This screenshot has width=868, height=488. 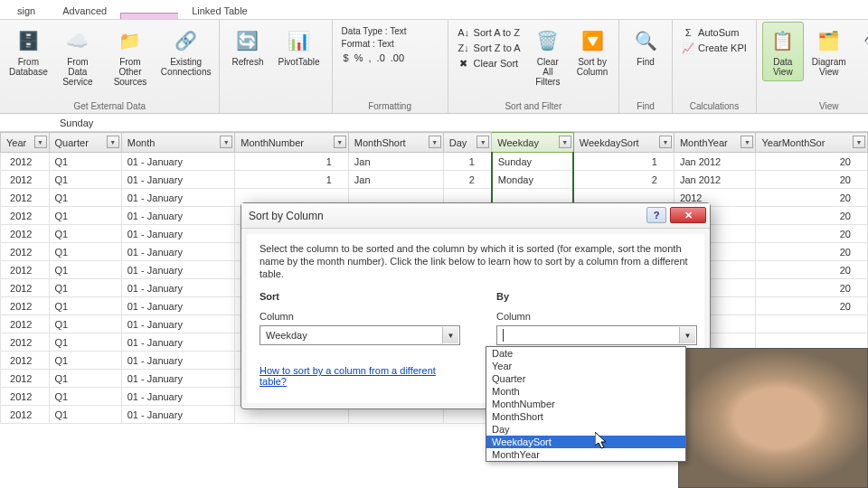 I want to click on clear-sort-button: ✖Clear Sort, so click(x=489, y=63).